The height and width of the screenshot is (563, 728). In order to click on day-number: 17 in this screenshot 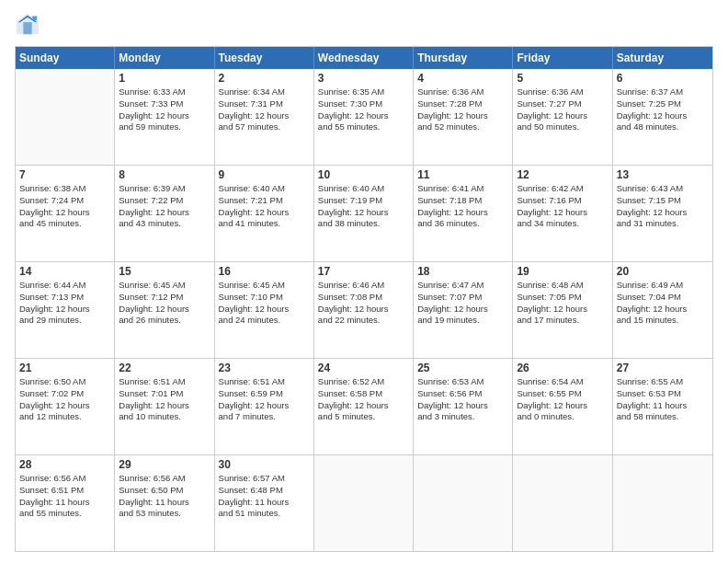, I will do `click(364, 271)`.